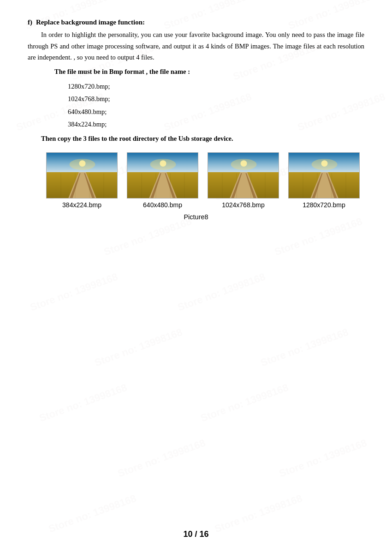 The width and height of the screenshot is (392, 553). Describe the element at coordinates (196, 138) in the screenshot. I see `copy-instruction: Then copy the 3 files to the root direct…` at that location.